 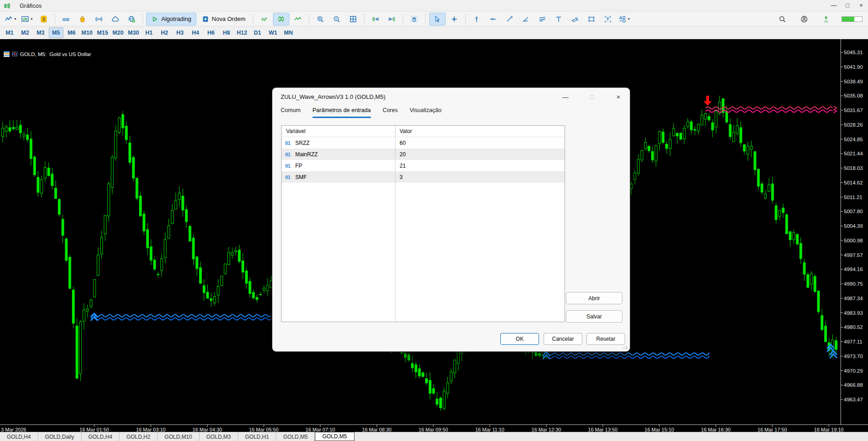 I want to click on cursor-button, so click(x=437, y=19).